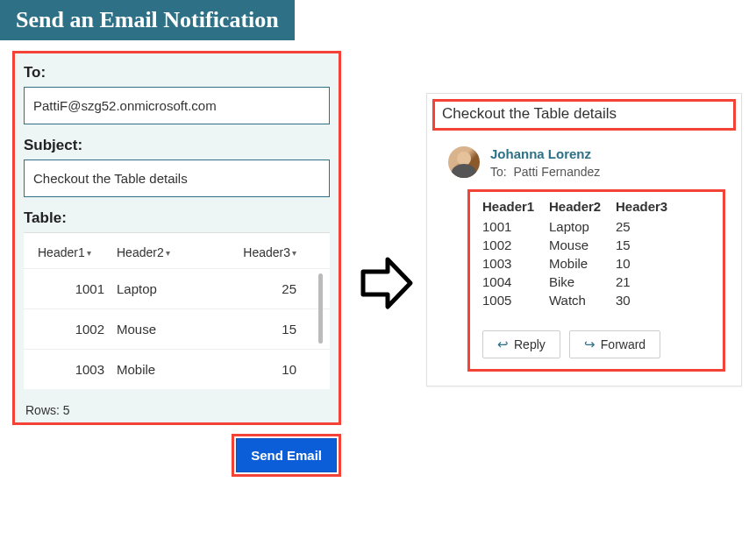  Describe the element at coordinates (177, 310) in the screenshot. I see `form-table: Header1▾ Header2▾ Header3▾ 1001Laptop25 …` at that location.